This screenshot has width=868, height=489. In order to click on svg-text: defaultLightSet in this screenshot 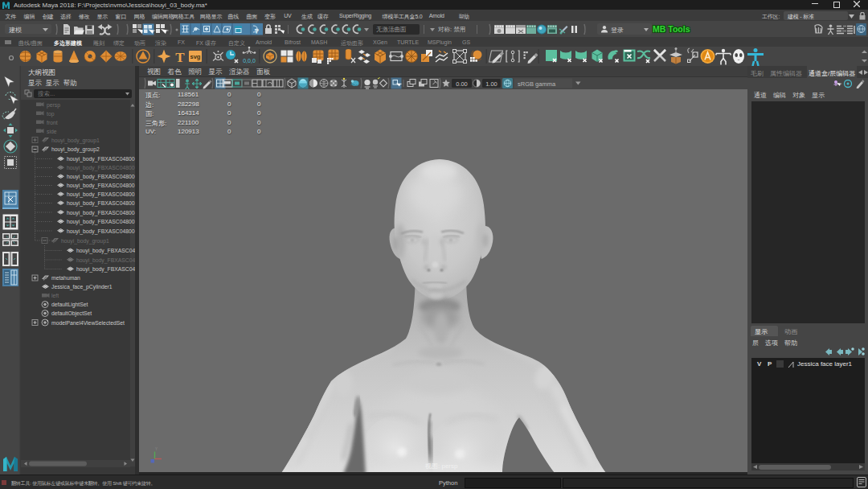, I will do `click(69, 305)`.